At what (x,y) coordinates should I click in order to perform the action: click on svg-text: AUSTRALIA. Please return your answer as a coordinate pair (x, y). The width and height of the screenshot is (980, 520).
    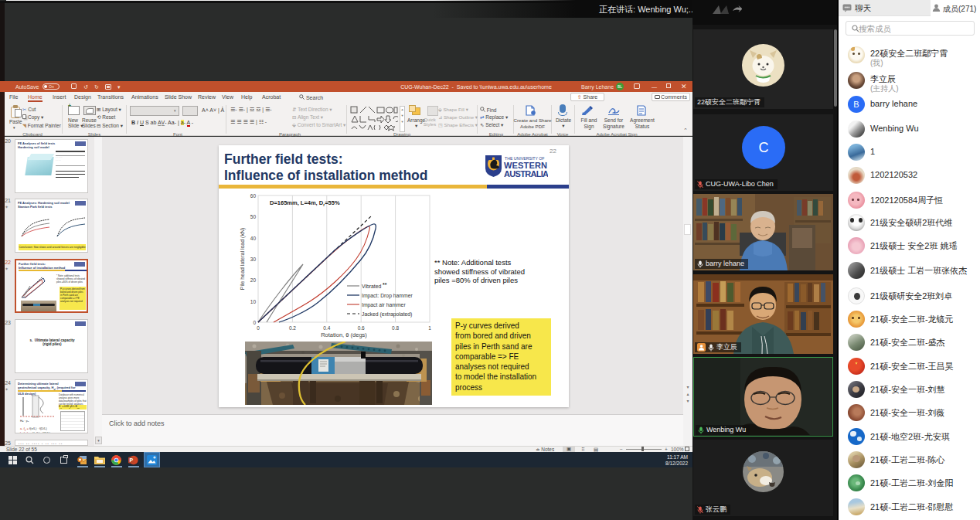
    Looking at the image, I should click on (526, 174).